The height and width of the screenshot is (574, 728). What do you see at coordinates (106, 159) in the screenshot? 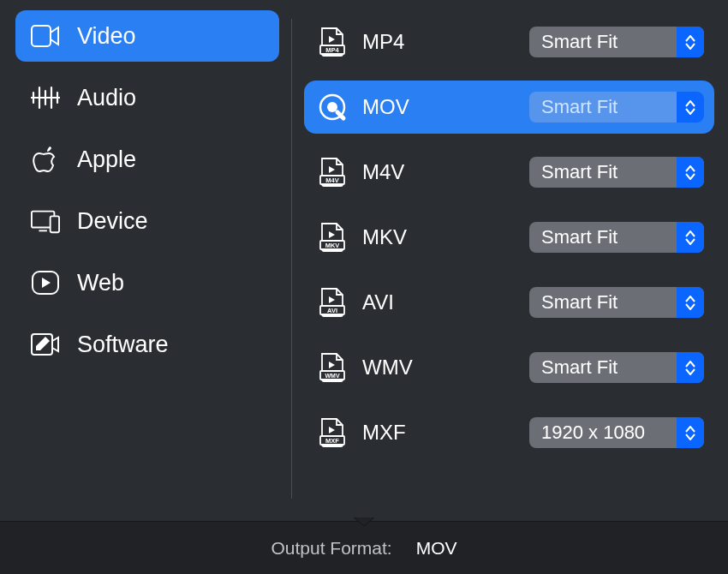
I see `sidebar-item-label: Apple` at bounding box center [106, 159].